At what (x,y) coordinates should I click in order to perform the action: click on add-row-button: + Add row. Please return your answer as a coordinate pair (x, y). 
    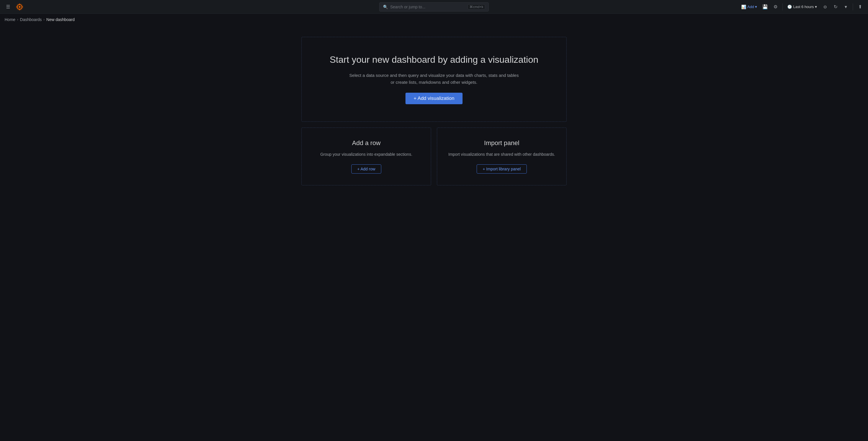
    Looking at the image, I should click on (367, 169).